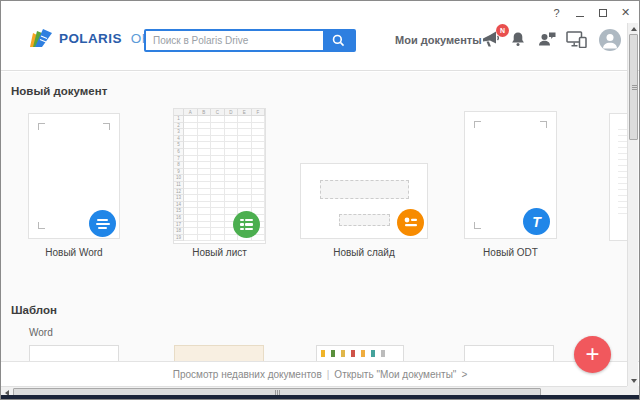 This screenshot has width=640, height=400. What do you see at coordinates (250, 40) in the screenshot?
I see `search-box` at bounding box center [250, 40].